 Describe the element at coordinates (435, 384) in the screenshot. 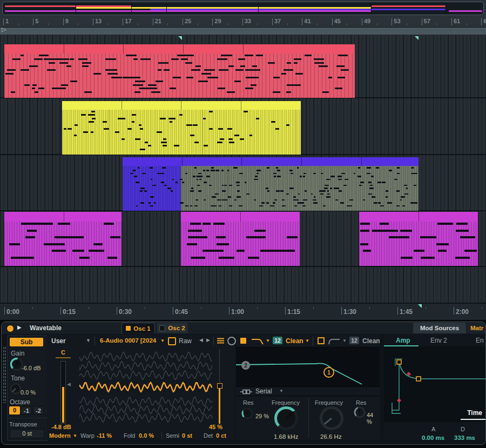

I see `amp-envelope-display: Time` at that location.